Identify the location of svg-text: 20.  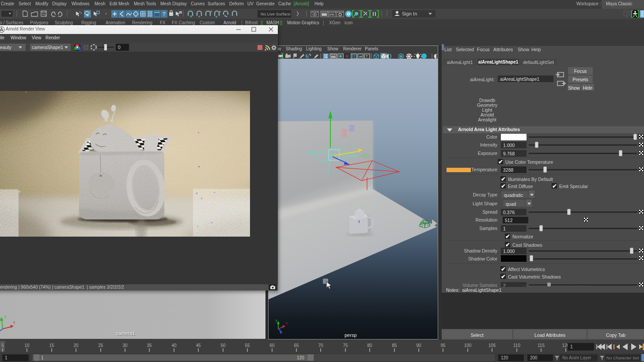
(76, 345).